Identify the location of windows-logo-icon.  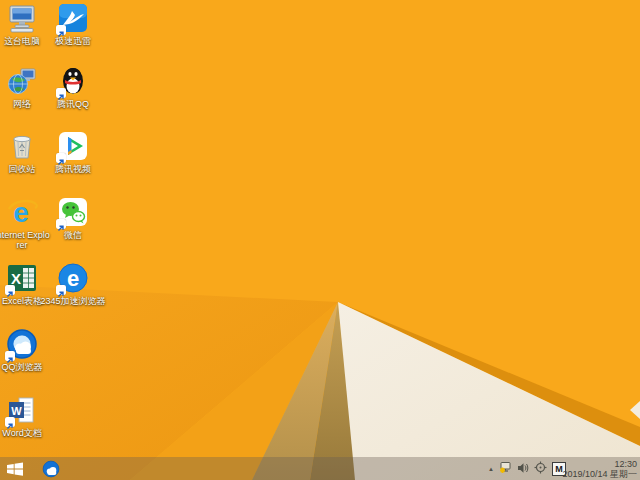
(15, 469).